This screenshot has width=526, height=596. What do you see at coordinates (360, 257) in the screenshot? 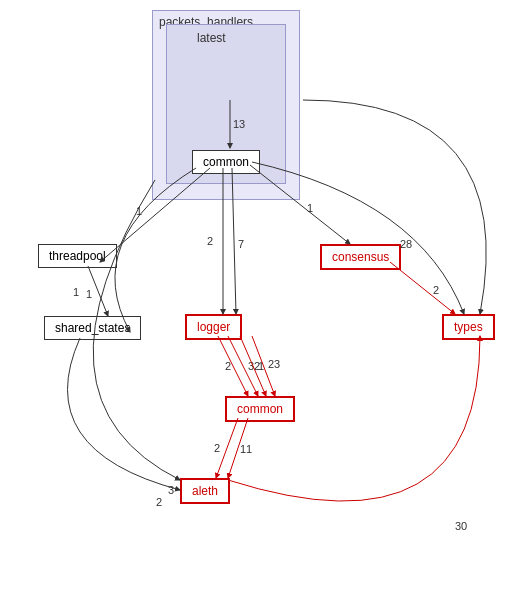
I see `consensus-node: consensus` at bounding box center [360, 257].